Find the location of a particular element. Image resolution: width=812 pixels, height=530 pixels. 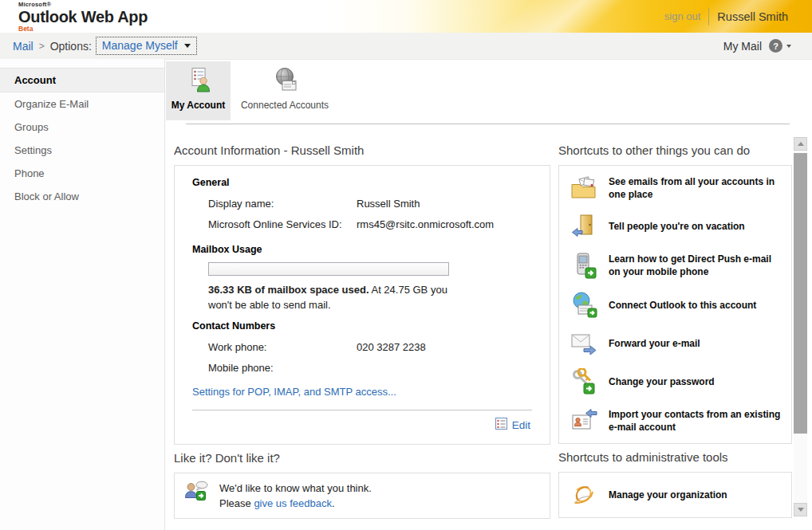

vacation-door-icon is located at coordinates (584, 226).